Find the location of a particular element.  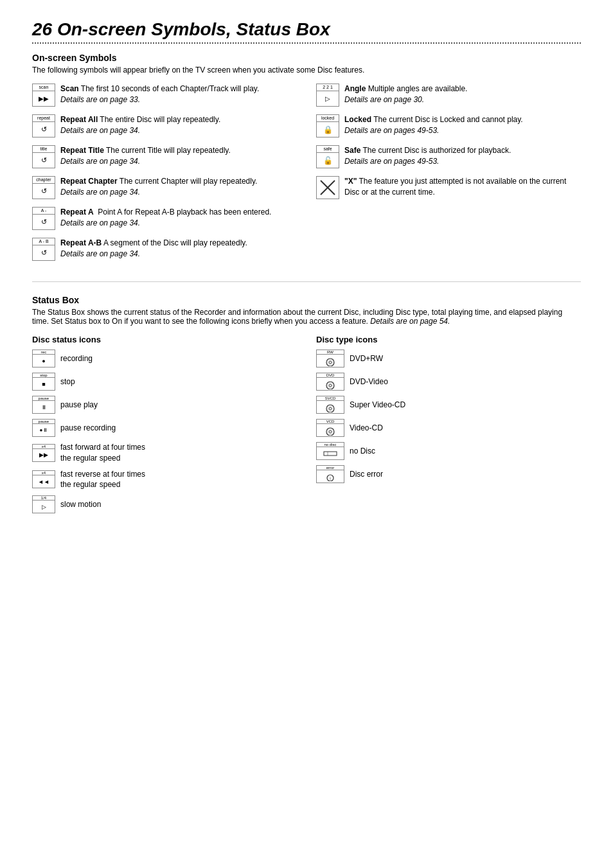

symbol-angle: 2 2 1 ▷ Angle Multiple angles are availa… is located at coordinates (449, 95).